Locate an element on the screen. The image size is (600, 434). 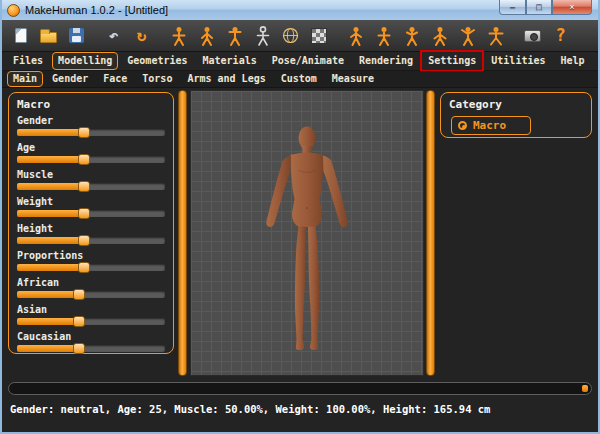
slider-label: Gender is located at coordinates (91, 120).